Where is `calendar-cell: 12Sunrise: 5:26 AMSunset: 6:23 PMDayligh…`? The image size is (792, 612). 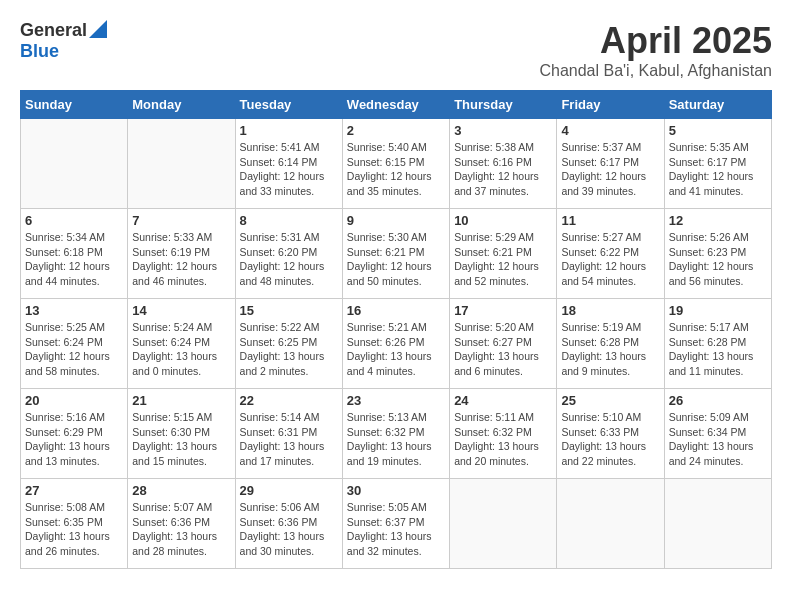 calendar-cell: 12Sunrise: 5:26 AMSunset: 6:23 PMDayligh… is located at coordinates (718, 254).